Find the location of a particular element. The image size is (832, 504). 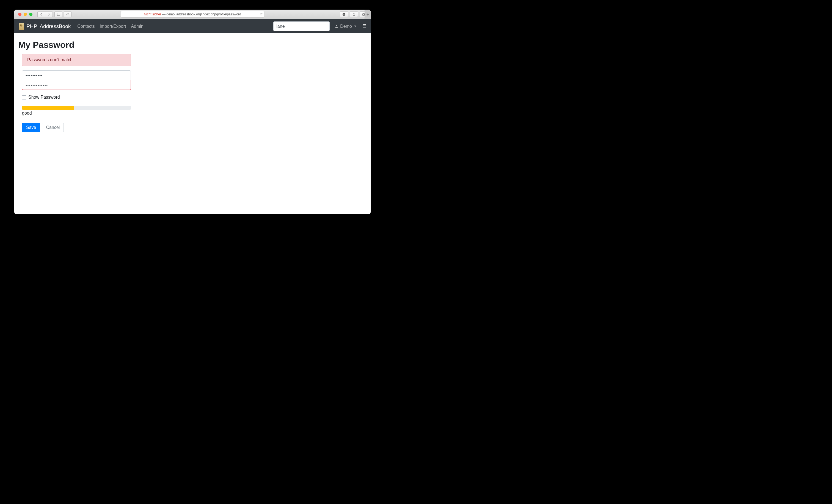

user-icon is located at coordinates (336, 26).